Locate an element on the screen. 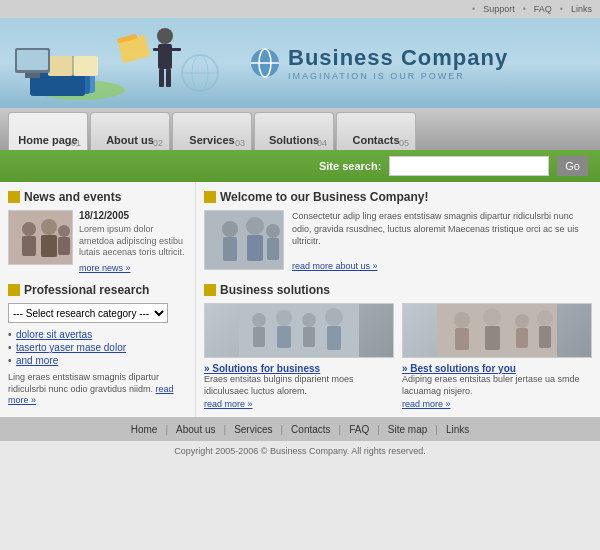 The image size is (600, 550). research-body-text: Ling eraes entstisaw smagnis dipartur ri… is located at coordinates (84, 383).